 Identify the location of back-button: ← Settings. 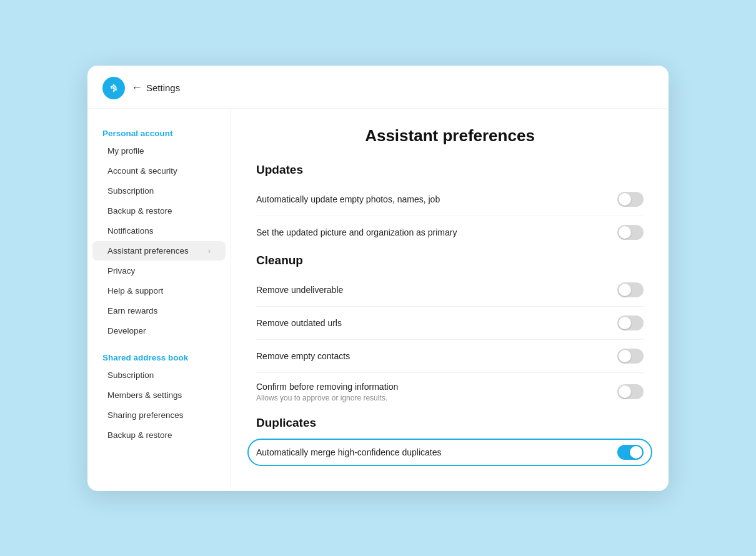
(156, 87).